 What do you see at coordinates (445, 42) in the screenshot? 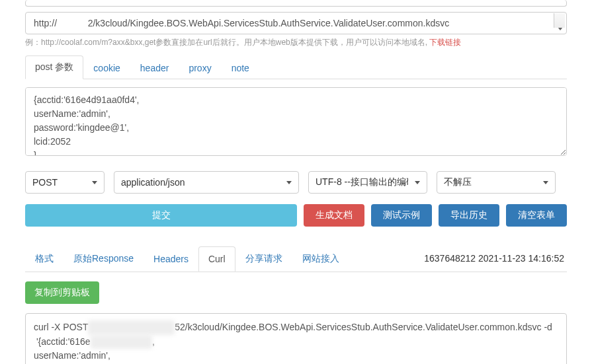
I see `download-link: 下载链接` at bounding box center [445, 42].